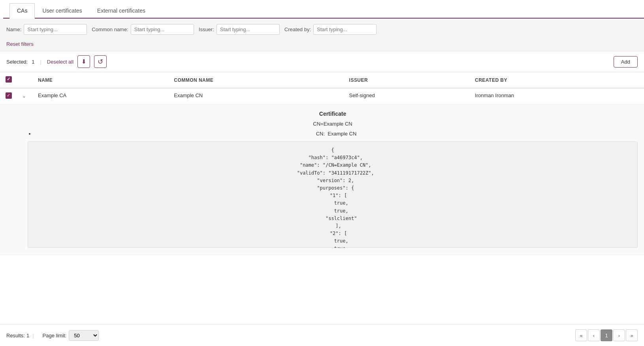 This screenshot has height=346, width=644. I want to click on tab-bar: CAs User certificates External certifica…, so click(324, 11).